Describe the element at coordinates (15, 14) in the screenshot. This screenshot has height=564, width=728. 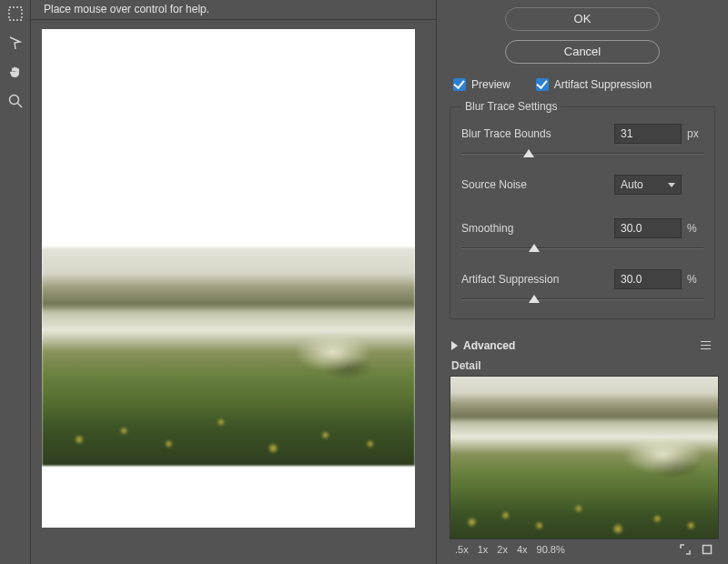
I see `marquee-tool-icon` at that location.